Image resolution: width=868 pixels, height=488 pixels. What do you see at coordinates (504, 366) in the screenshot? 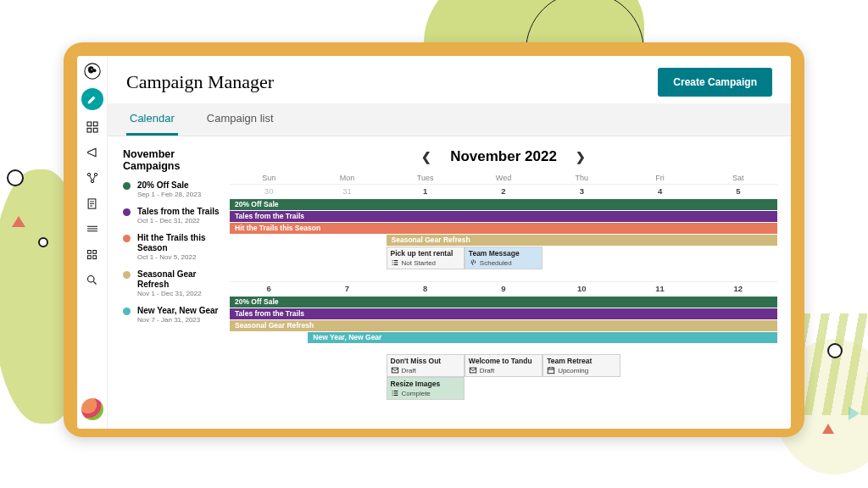
I see `task-row: Don't Miss Out DraftWelcome to Tandu Dra…` at bounding box center [504, 366].